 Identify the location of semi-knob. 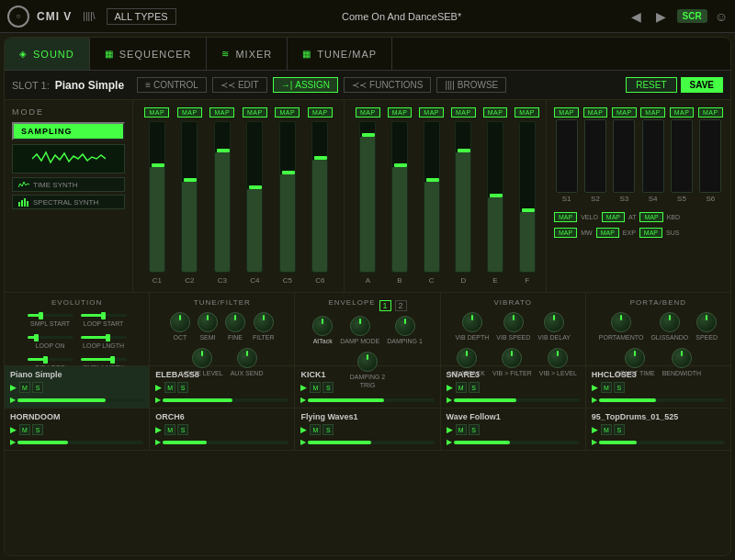
(208, 322).